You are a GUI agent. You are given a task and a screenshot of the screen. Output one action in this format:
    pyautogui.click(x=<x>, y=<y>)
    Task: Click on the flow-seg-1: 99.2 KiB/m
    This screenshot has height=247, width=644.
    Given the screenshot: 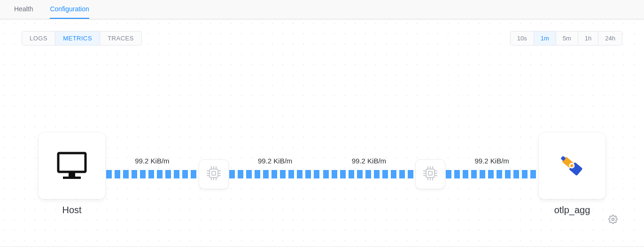 What is the action you would take?
    pyautogui.click(x=275, y=174)
    